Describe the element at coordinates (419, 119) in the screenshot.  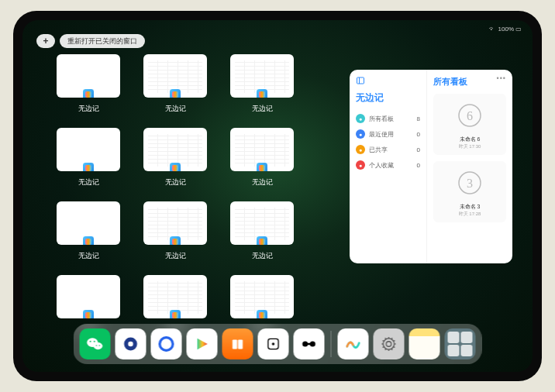
I see `sidebar-item-count: 8` at that location.